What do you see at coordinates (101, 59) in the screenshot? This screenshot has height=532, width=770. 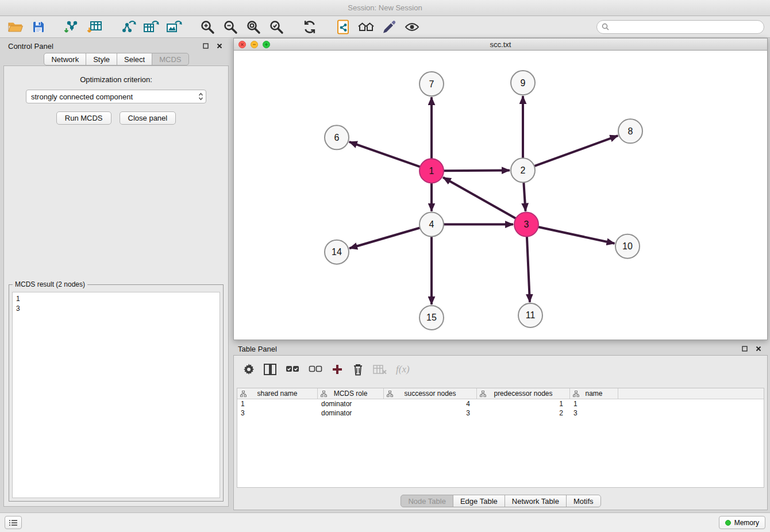 I see `tab-style: Style` at bounding box center [101, 59].